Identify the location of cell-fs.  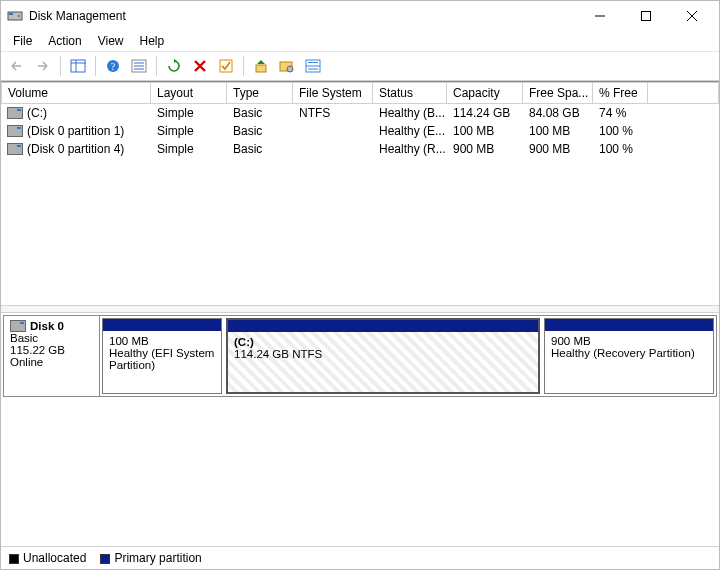
(333, 149).